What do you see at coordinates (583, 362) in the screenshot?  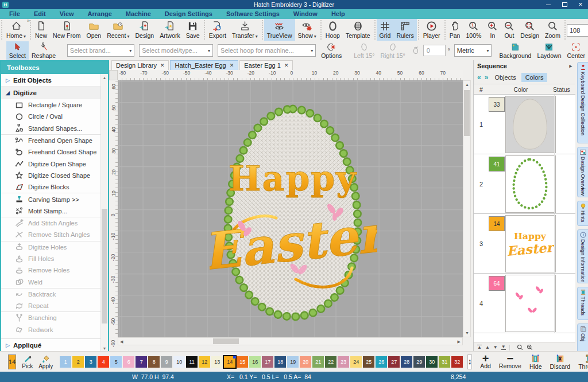 I see `threads-button: Threads` at bounding box center [583, 362].